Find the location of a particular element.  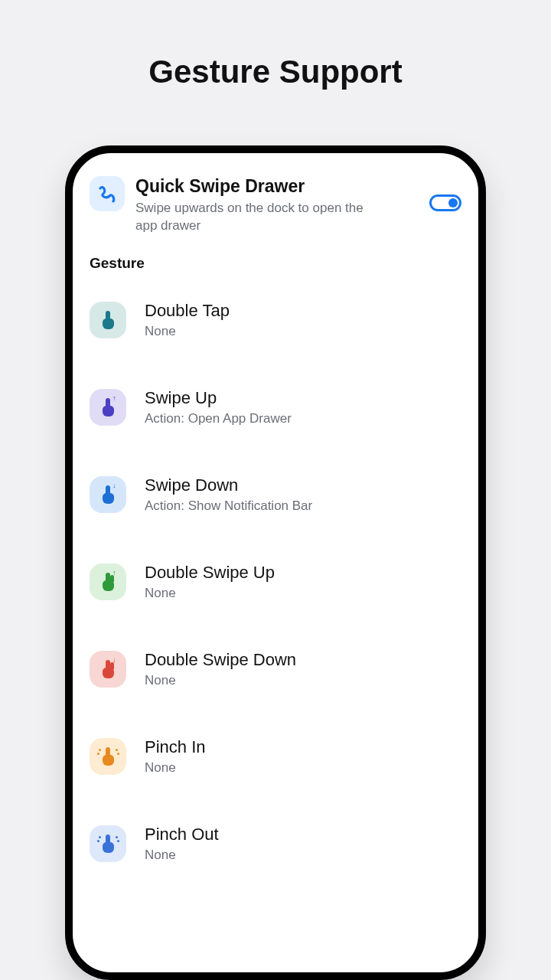

gesture-row-swipe-up: ↑Swipe UpAction: Open App Drawer is located at coordinates (276, 407).